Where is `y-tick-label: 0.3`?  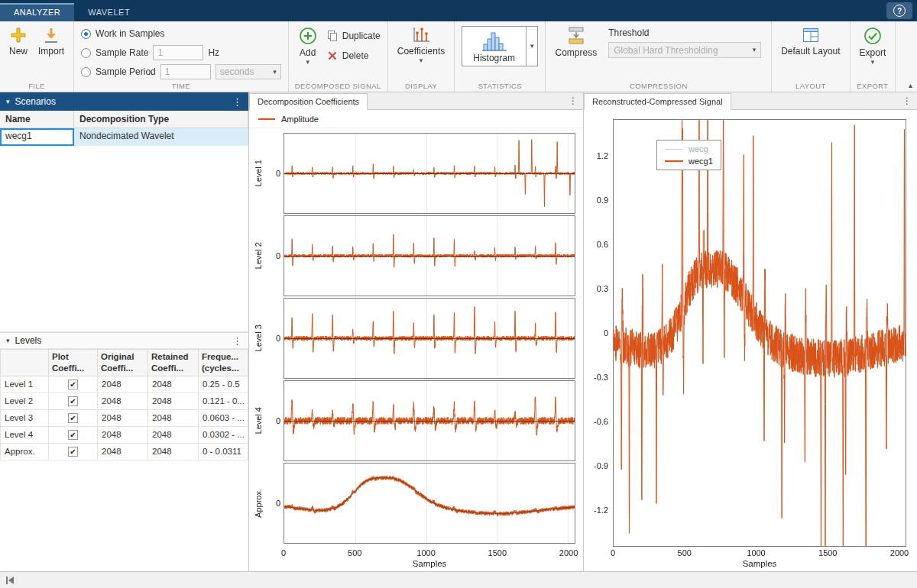
y-tick-label: 0.3 is located at coordinates (602, 289).